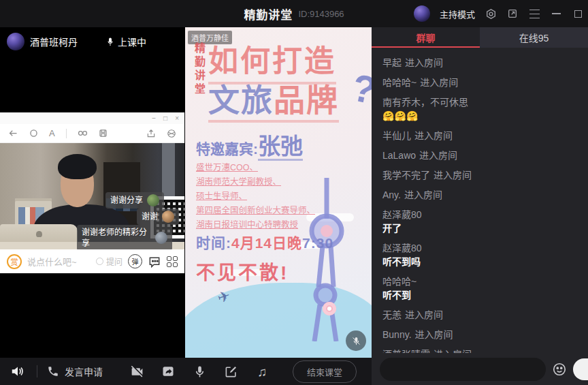 This screenshot has width=588, height=385. I want to click on message-text: 听不到吗, so click(480, 262).